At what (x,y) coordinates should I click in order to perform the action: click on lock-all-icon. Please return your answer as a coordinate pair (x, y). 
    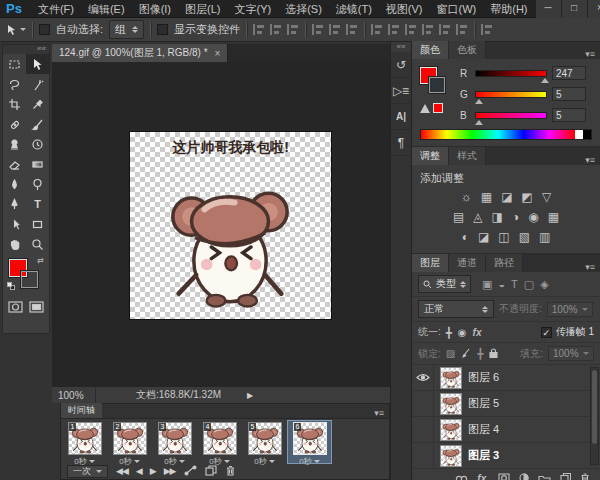
    Looking at the image, I should click on (494, 354).